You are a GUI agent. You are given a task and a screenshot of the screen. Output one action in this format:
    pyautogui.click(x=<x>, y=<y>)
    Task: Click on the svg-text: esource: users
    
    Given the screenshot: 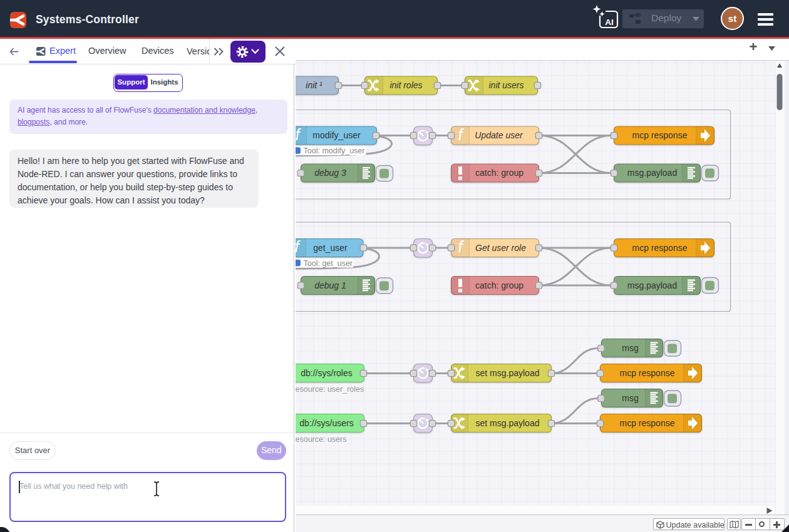 What is the action you would take?
    pyautogui.click(x=321, y=439)
    